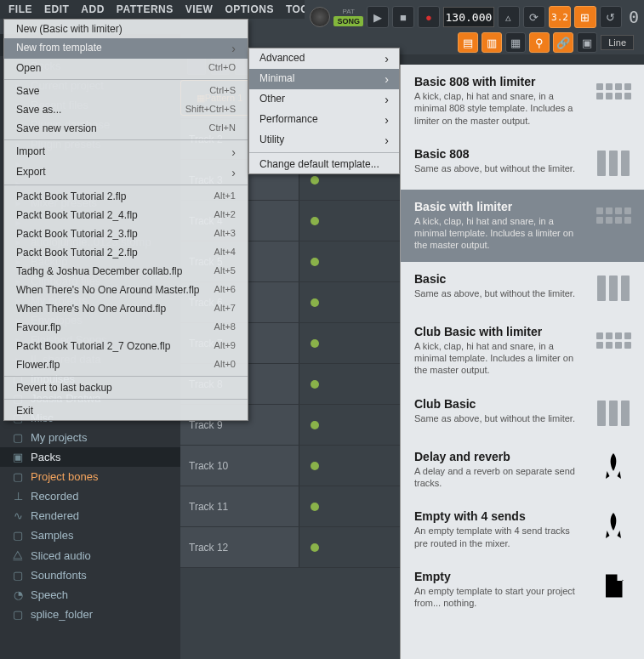 The height and width of the screenshot is (659, 644). I want to click on template-category-menu: AdvancedMinimalOtherPerformanceUtilityCh…, so click(324, 111).